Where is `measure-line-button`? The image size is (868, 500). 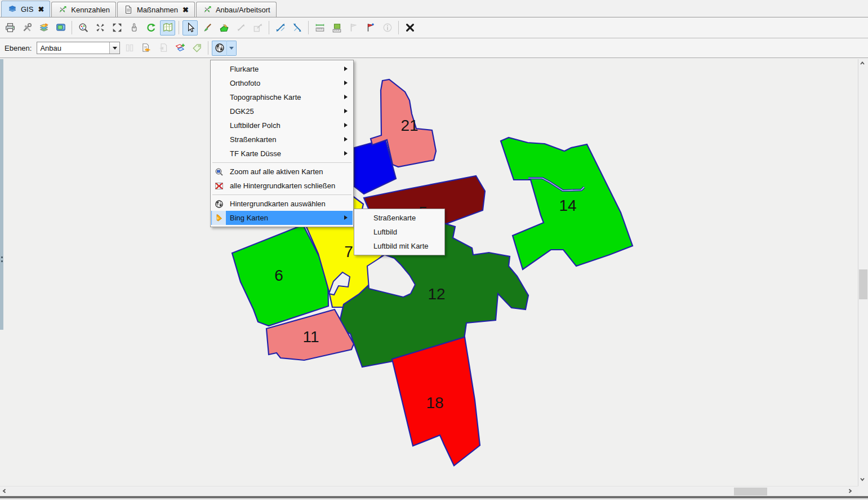
measure-line-button is located at coordinates (281, 28).